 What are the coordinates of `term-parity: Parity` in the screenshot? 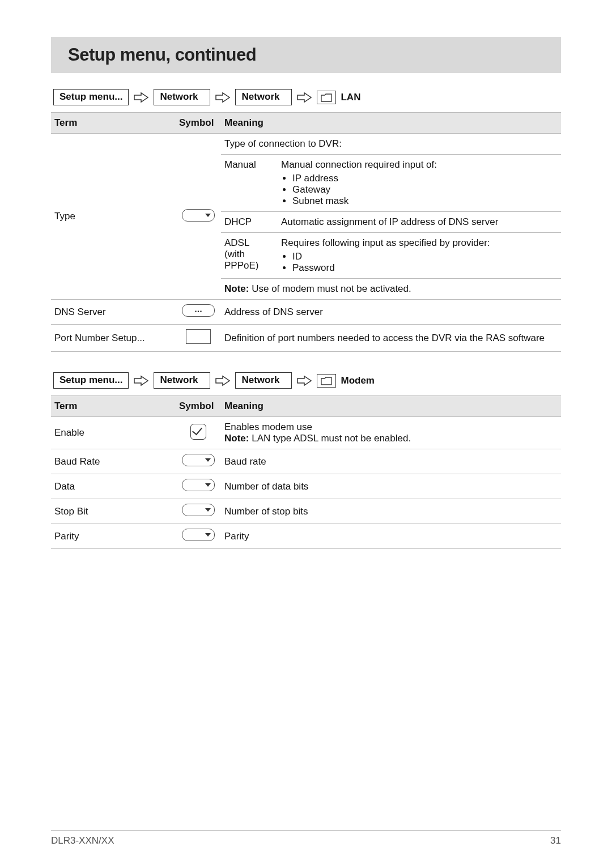 It's located at (113, 537).